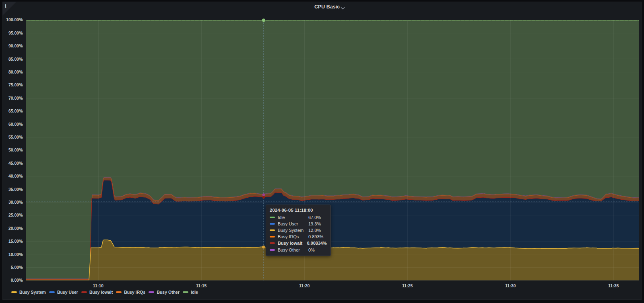 Image resolution: width=644 pixels, height=303 pixels. Describe the element at coordinates (16, 163) in the screenshot. I see `svg-text: 45.00%` at that location.